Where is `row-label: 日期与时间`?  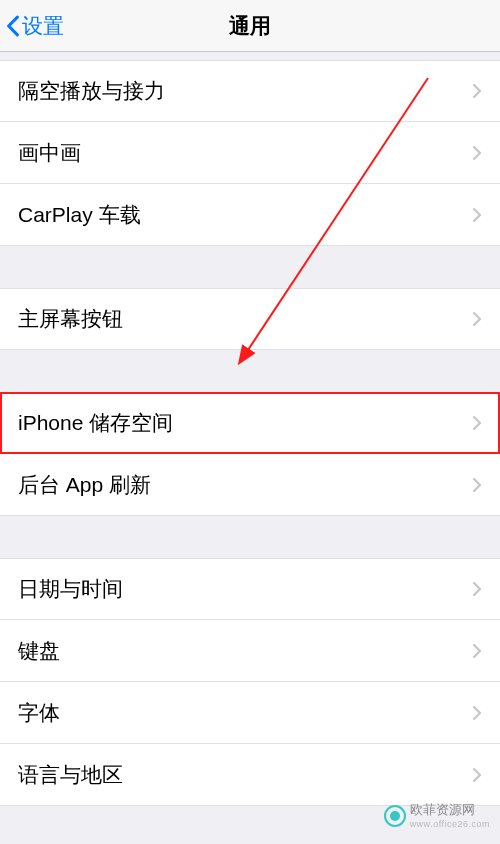 row-label: 日期与时间 is located at coordinates (70, 589).